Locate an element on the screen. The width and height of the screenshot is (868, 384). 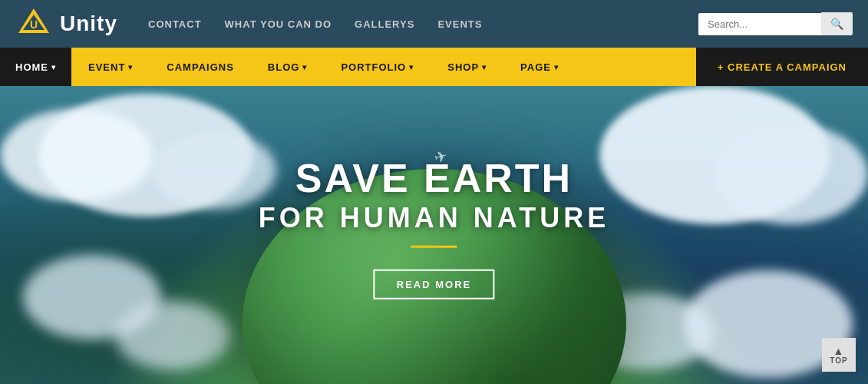
top-nav: CONTACT WHAT YOU CAN DO GALLERYS EVENTS is located at coordinates (424, 25).